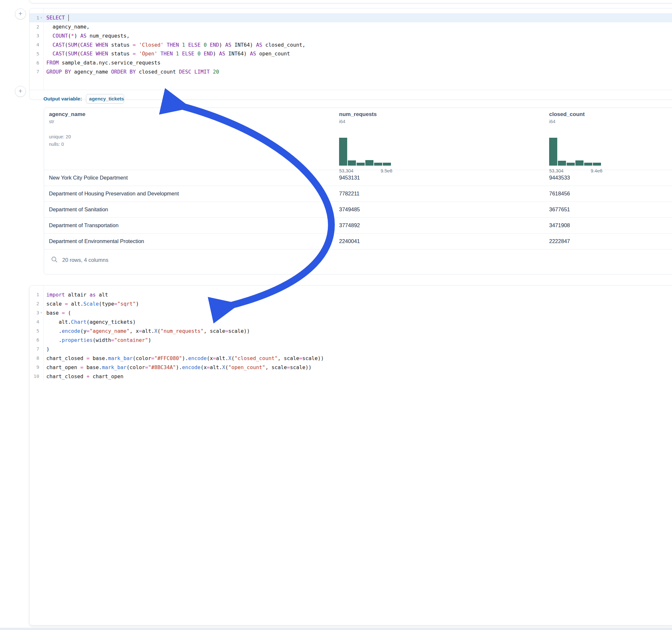 The height and width of the screenshot is (630, 672). What do you see at coordinates (351, 358) in the screenshot?
I see `code-line-8: 8chart_closed = base.mark_bar(color="#FF…` at bounding box center [351, 358].